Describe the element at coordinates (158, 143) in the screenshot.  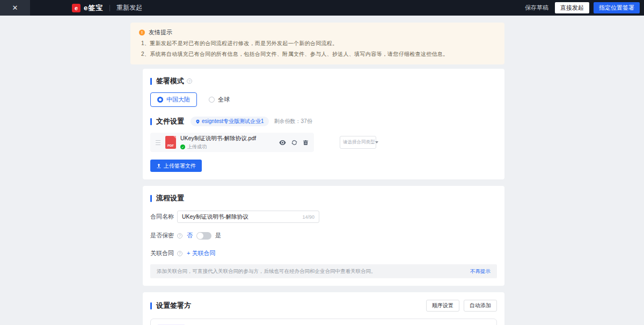
I see `drag-handle-icon` at that location.